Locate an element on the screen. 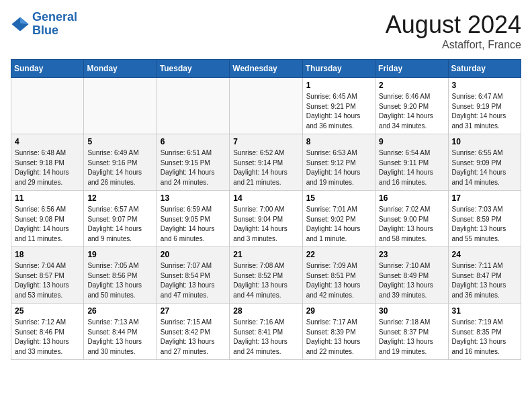 The height and width of the screenshot is (411, 532). main-title: August 2024 is located at coordinates (453, 25).